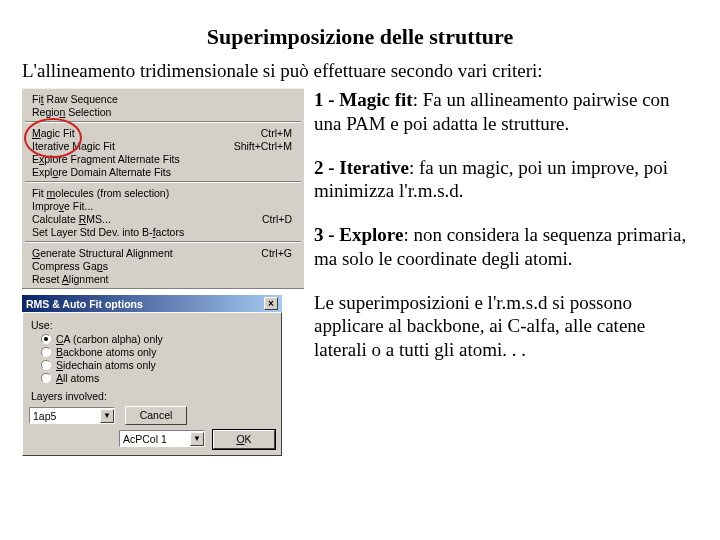 The image size is (720, 540). I want to click on menu-item-label: Calculate RMS..., so click(72, 219).